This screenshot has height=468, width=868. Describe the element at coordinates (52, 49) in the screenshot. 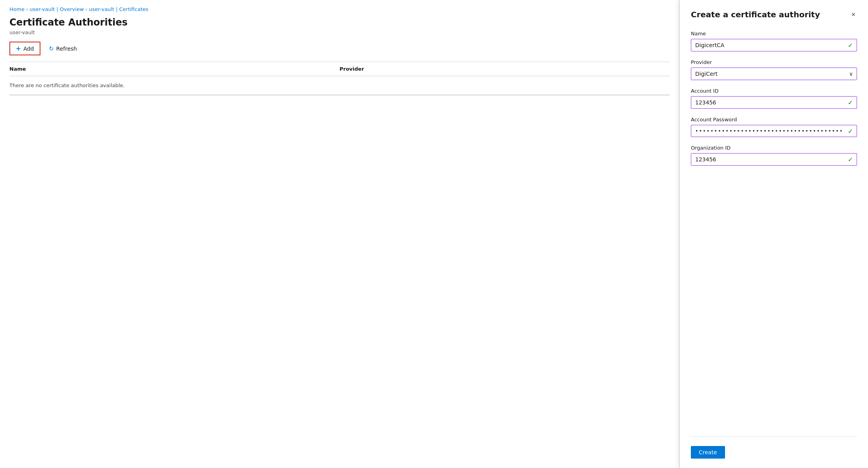

I see `refresh-icon: ↻` at that location.